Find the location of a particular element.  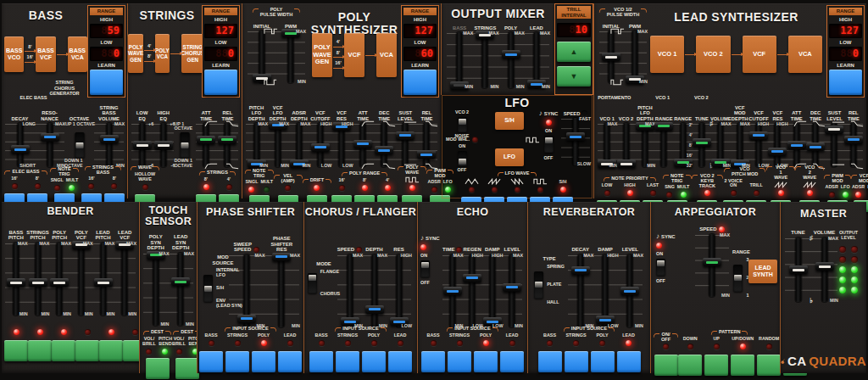

up-down-button is located at coordinates (743, 365).